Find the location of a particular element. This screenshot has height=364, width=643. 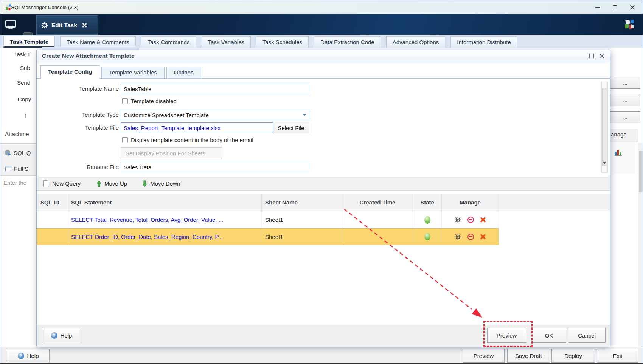

tab-task-template: Task Template is located at coordinates (29, 42).